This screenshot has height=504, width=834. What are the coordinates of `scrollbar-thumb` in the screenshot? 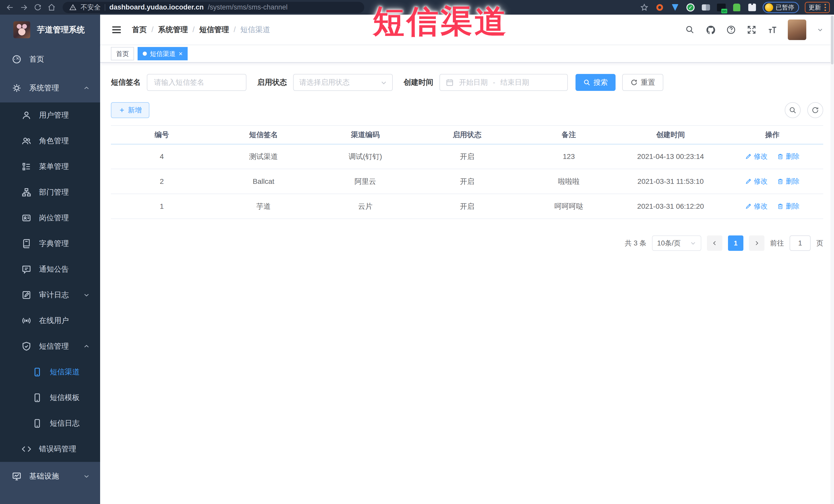 It's located at (832, 40).